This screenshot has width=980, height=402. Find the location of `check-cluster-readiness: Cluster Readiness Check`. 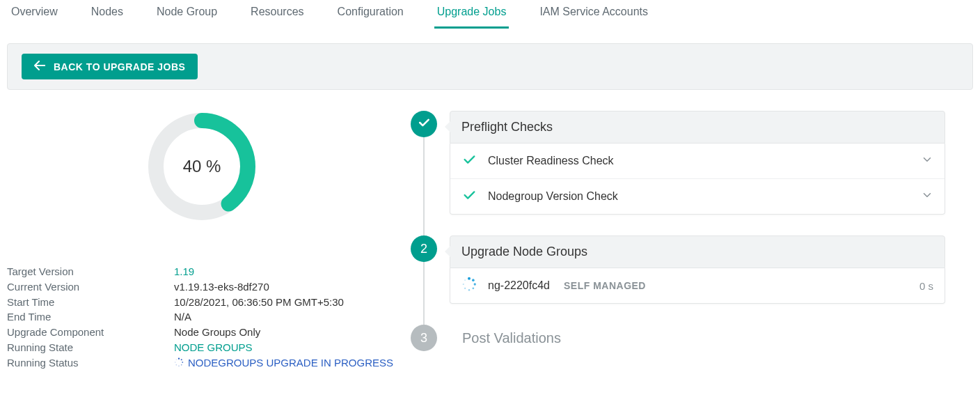

check-cluster-readiness: Cluster Readiness Check is located at coordinates (697, 161).